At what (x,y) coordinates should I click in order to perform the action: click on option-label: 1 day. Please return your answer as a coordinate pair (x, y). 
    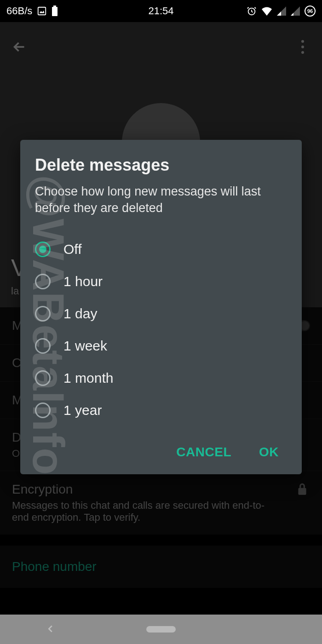
    Looking at the image, I should click on (80, 314).